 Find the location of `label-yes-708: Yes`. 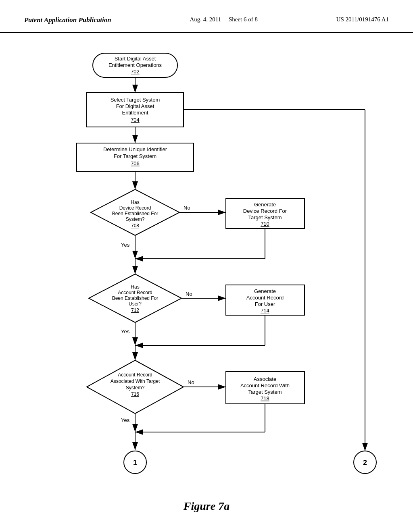

label-yes-708: Yes is located at coordinates (125, 245).